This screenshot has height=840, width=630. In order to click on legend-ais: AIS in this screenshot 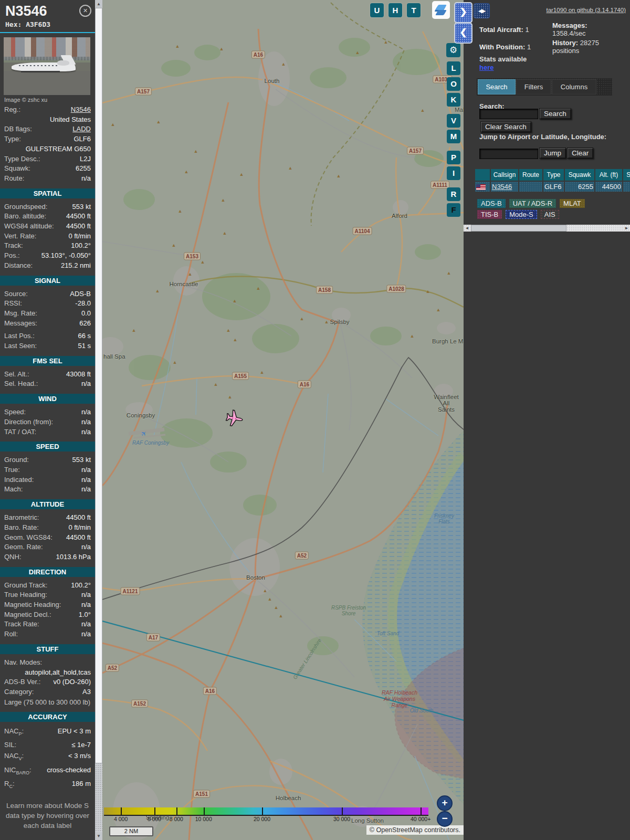, I will do `click(550, 214)`.